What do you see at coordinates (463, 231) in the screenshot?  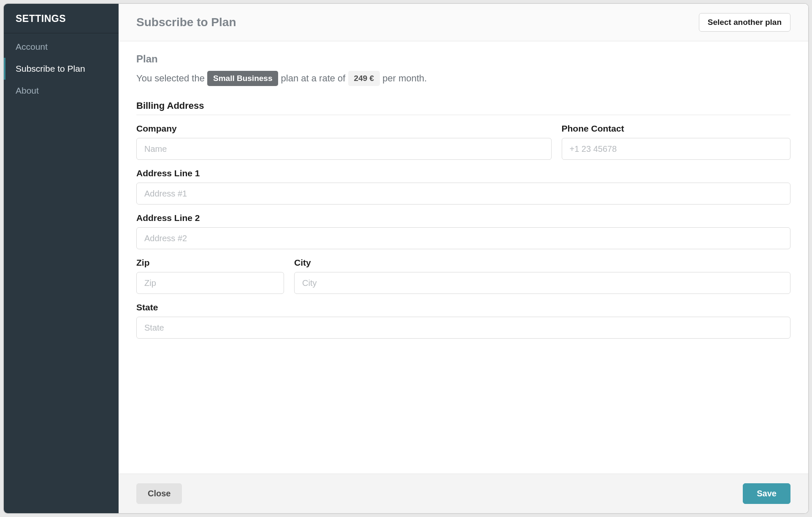 I see `form-row: Address Line 2` at bounding box center [463, 231].